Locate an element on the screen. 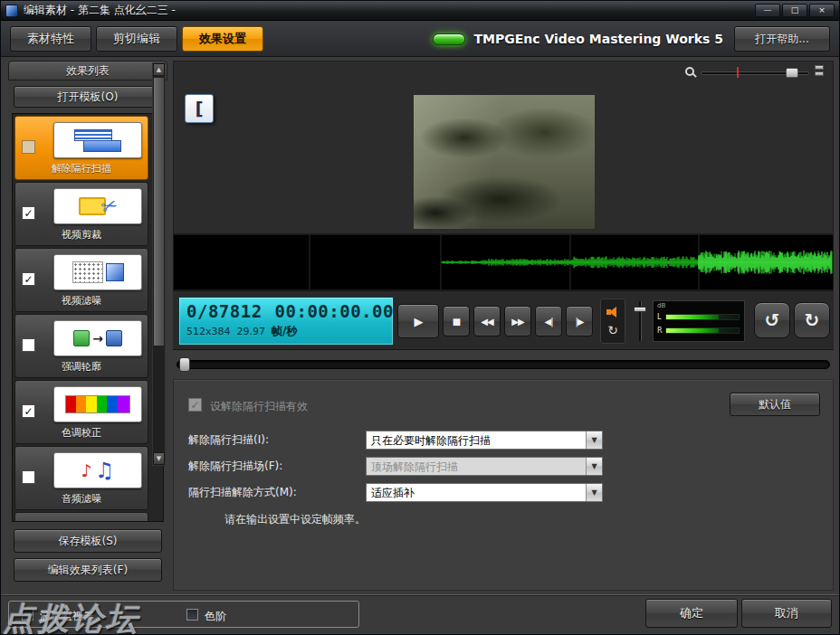 Image resolution: width=840 pixels, height=635 pixels. window-controls: —□× is located at coordinates (795, 11).